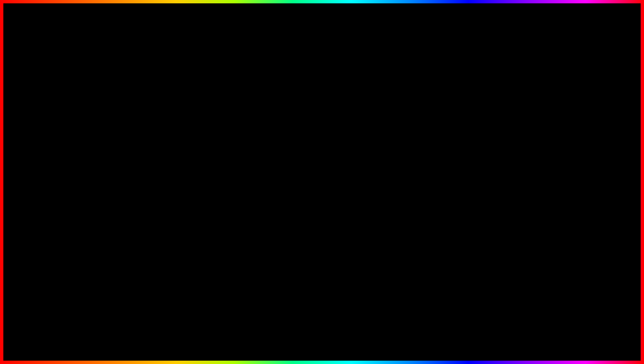 This screenshot has height=364, width=644. What do you see at coordinates (145, 165) in the screenshot?
I see `auto-komis-item: Auto Komis` at bounding box center [145, 165].